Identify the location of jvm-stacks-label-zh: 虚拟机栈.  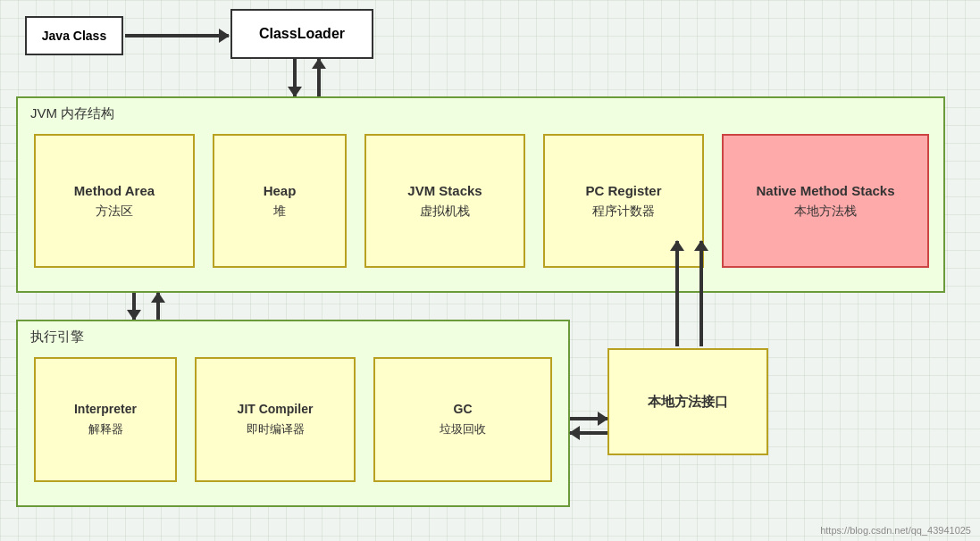
(445, 212).